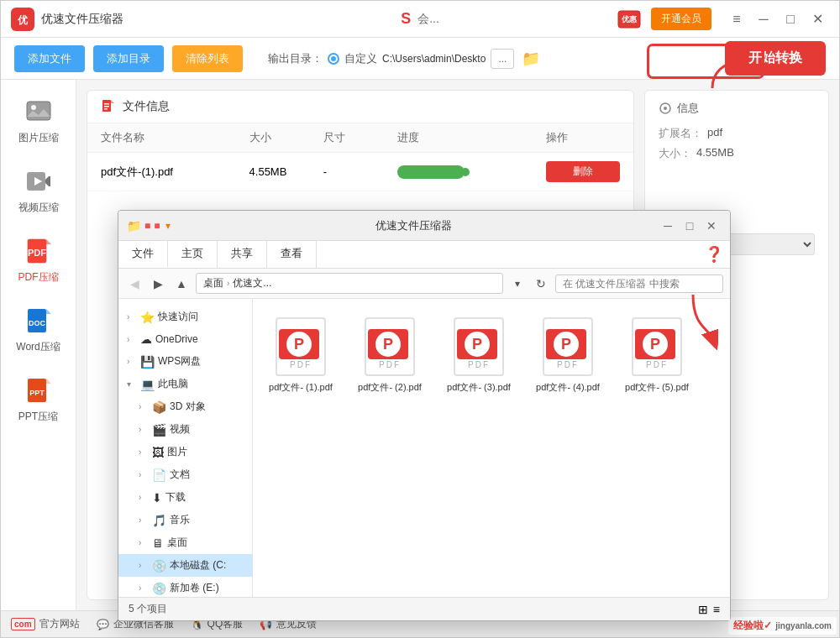 The height and width of the screenshot is (638, 840). What do you see at coordinates (681, 18) in the screenshot?
I see `member-button: 开通会员` at bounding box center [681, 18].